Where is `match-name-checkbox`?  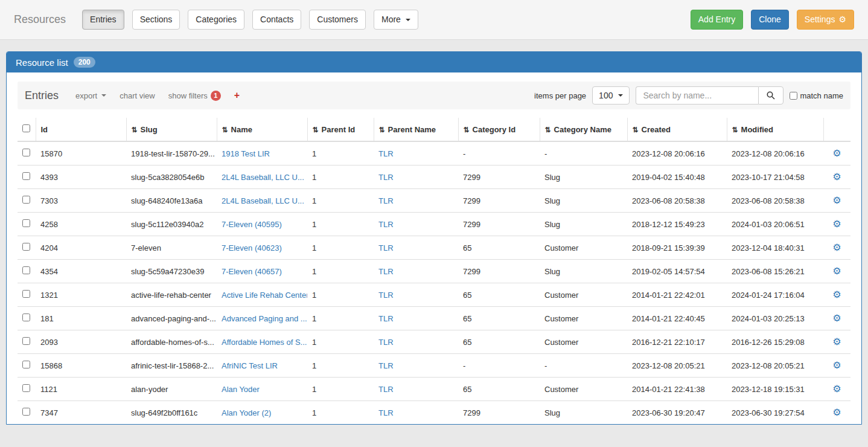 match-name-checkbox is located at coordinates (793, 95).